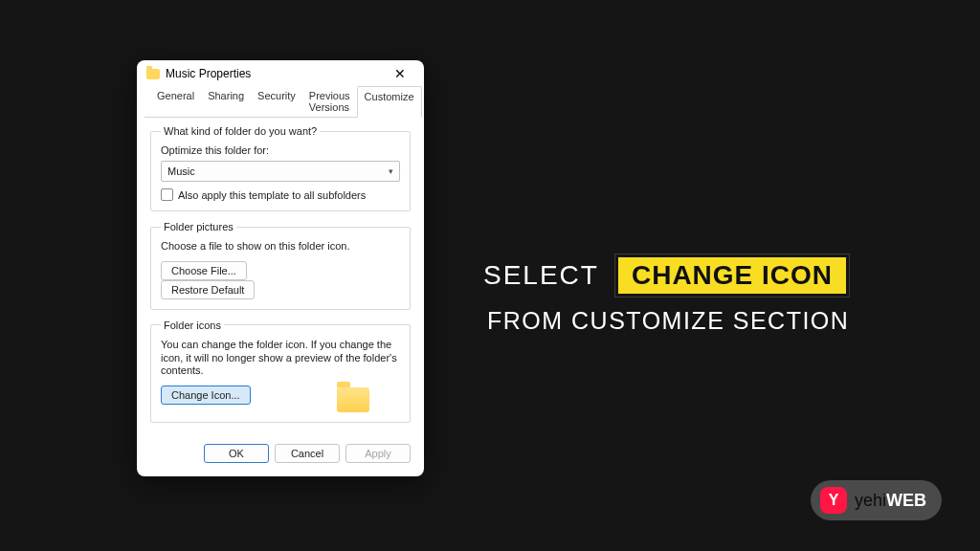 The width and height of the screenshot is (980, 551). I want to click on instruction-from: FROM CUSTOMIZE SECTION, so click(710, 321).